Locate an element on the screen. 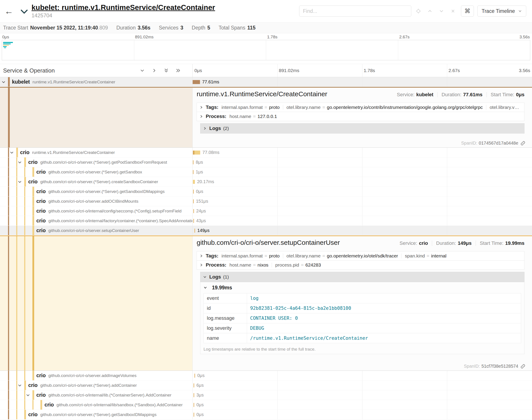 The height and width of the screenshot is (420, 532). process-accordion: Process: host.name=nixosprocess.pid=6242… is located at coordinates (360, 265).